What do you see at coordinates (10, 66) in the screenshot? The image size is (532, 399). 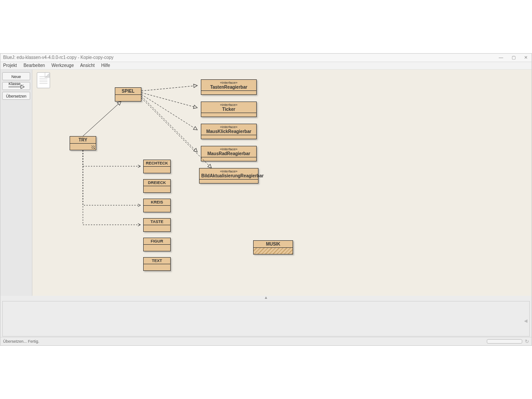 I see `menu-projekt: Projekt` at bounding box center [10, 66].